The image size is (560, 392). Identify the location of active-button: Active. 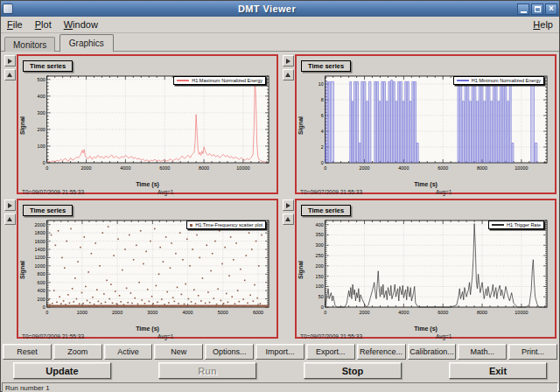
(129, 352).